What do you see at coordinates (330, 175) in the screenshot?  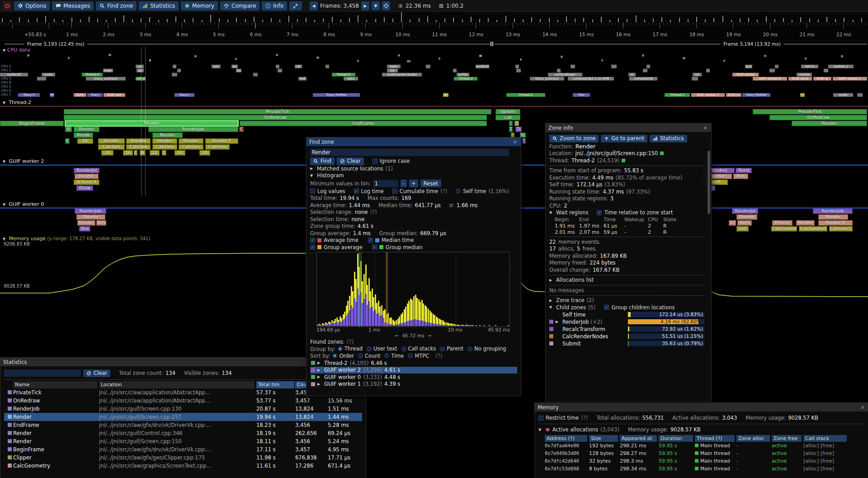 I see `histogram-section-label: Histogram` at bounding box center [330, 175].